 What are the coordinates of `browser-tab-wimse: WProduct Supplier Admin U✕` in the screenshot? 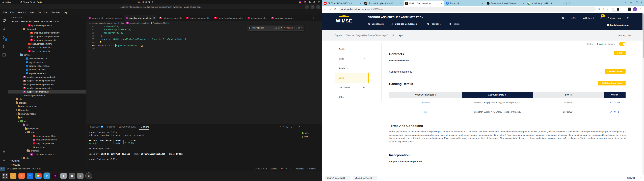 It's located at (383, 3).